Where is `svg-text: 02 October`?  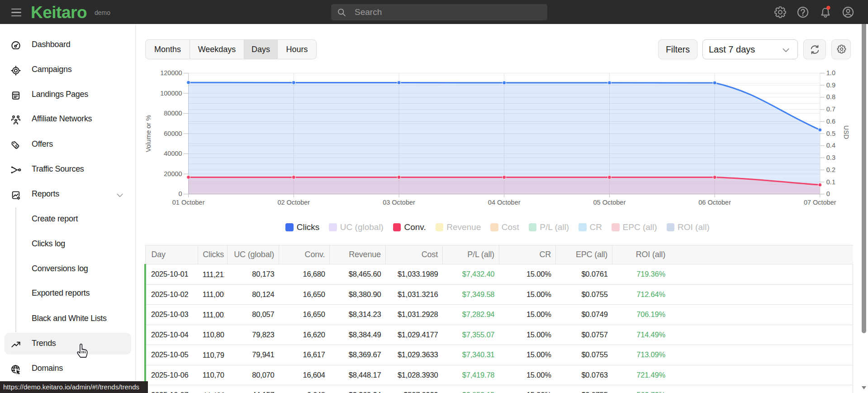
svg-text: 02 October is located at coordinates (294, 202).